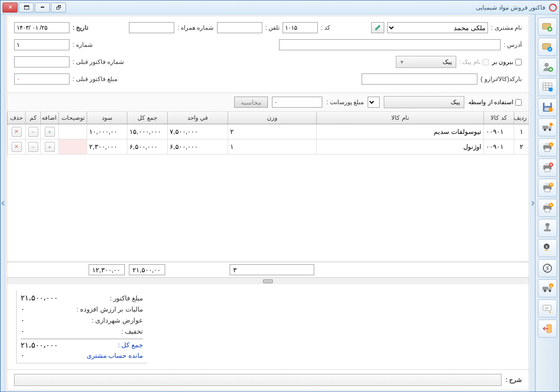 The height and width of the screenshot is (392, 560). Describe the element at coordinates (26, 8) in the screenshot. I see `maximize-button: 🗖` at that location.